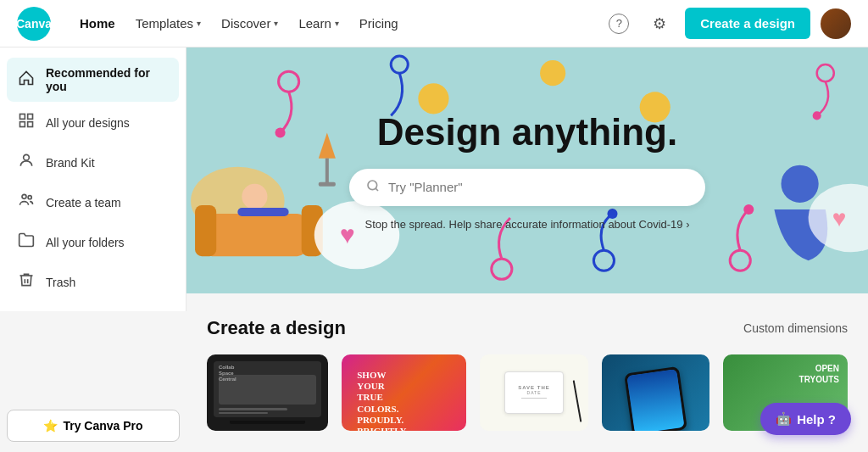 This screenshot has width=868, height=452. What do you see at coordinates (534, 393) in the screenshot?
I see `design-card-invitation: SAVE THE DATE` at bounding box center [534, 393].